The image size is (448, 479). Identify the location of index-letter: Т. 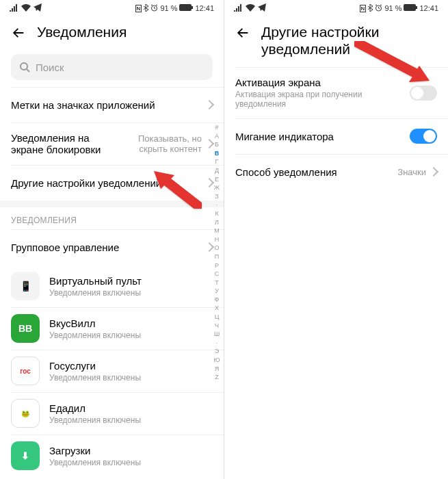
(217, 283).